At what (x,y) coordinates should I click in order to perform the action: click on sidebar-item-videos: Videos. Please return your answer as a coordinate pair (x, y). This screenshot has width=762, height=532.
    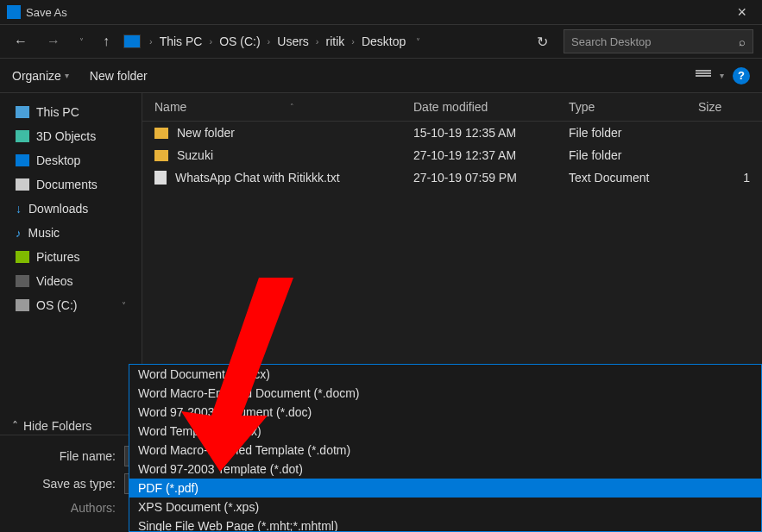
    Looking at the image, I should click on (71, 281).